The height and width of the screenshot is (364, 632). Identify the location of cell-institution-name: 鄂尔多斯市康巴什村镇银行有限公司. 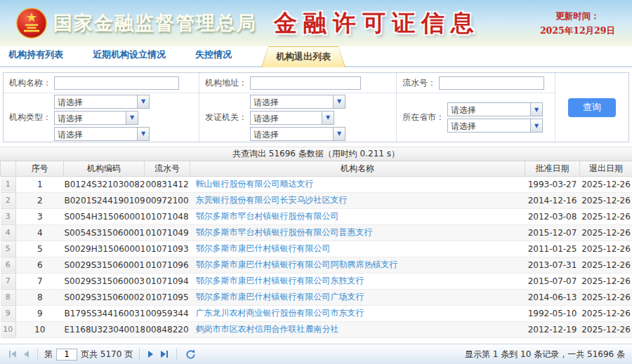
(358, 248).